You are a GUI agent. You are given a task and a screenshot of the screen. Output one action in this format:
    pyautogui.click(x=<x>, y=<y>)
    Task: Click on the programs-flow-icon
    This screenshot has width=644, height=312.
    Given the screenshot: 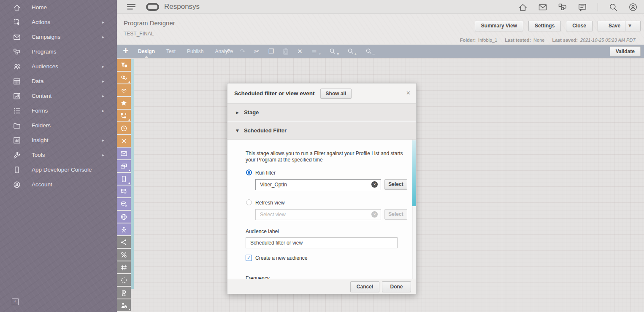 What is the action you would take?
    pyautogui.click(x=563, y=7)
    